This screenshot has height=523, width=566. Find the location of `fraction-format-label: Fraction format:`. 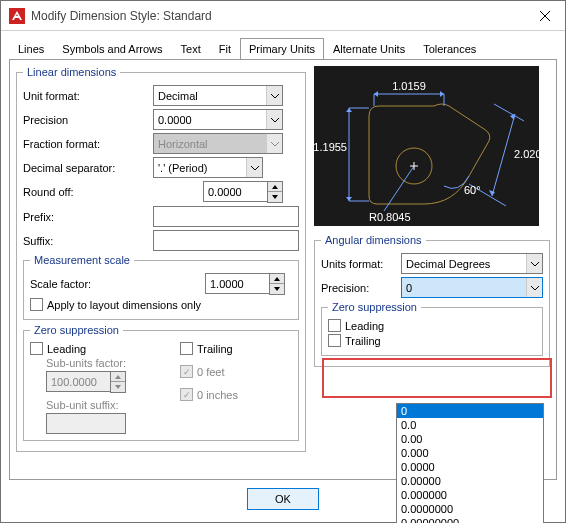

fraction-format-label: Fraction format: is located at coordinates (88, 144).